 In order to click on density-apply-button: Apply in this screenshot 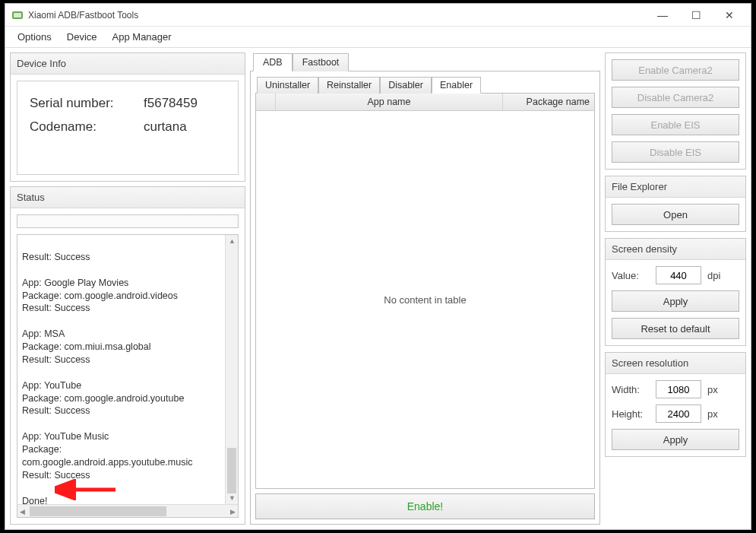, I will do `click(675, 301)`.